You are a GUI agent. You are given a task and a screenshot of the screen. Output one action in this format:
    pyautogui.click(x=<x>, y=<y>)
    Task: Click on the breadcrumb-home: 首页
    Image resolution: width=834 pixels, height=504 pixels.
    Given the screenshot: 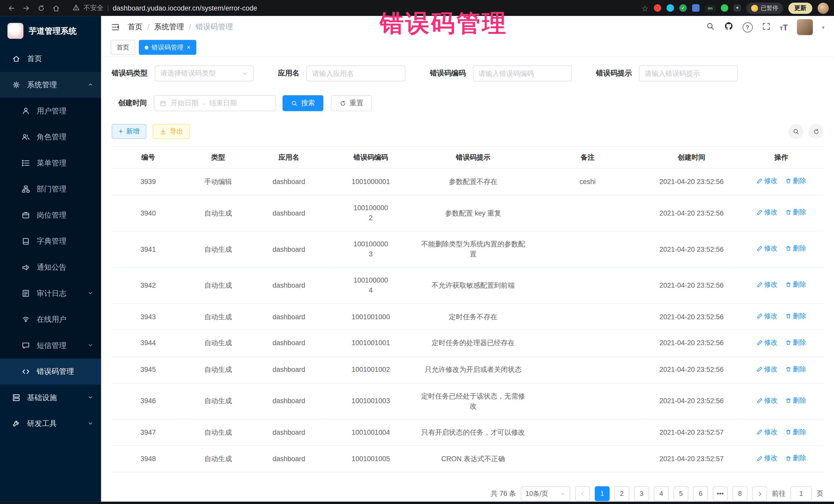 What is the action you would take?
    pyautogui.click(x=135, y=27)
    